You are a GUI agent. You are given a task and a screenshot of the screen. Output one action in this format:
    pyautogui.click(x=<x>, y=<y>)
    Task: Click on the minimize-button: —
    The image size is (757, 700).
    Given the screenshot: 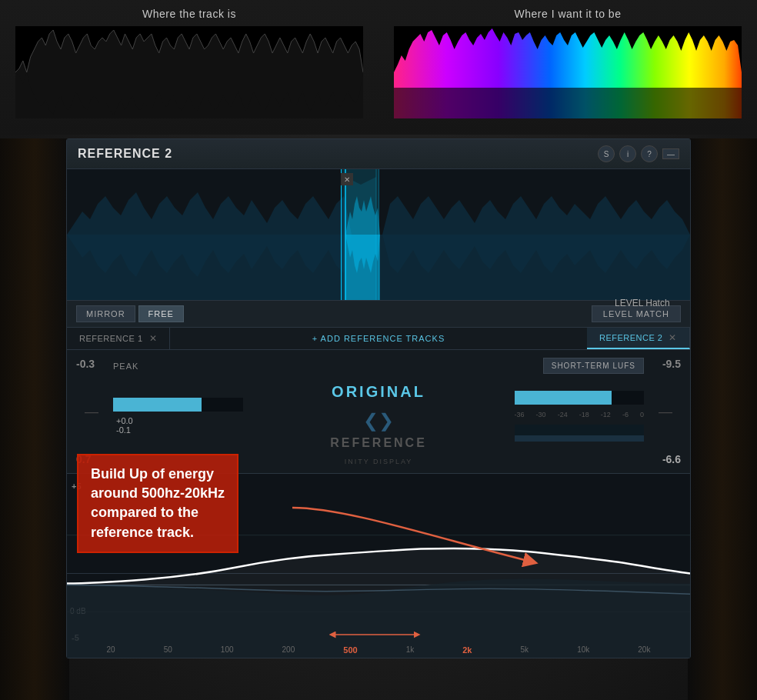 What is the action you would take?
    pyautogui.click(x=671, y=154)
    